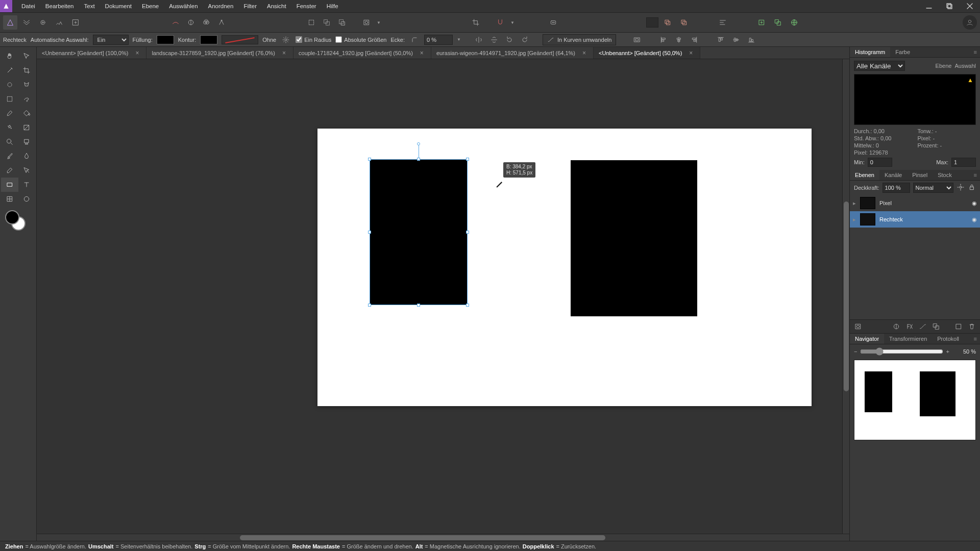  I want to click on duplicate-layer-icon, so click(778, 22).